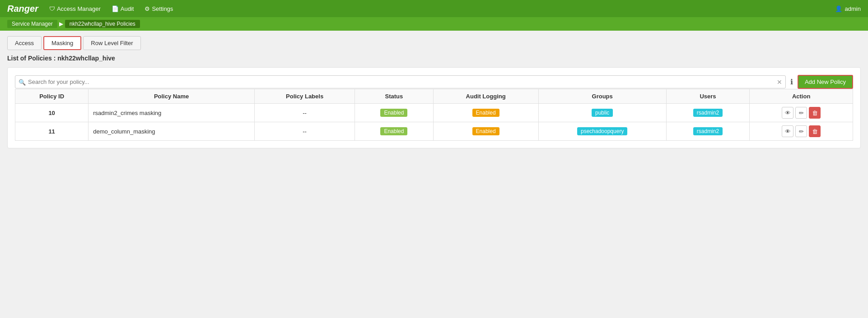  Describe the element at coordinates (115, 9) in the screenshot. I see `doc-icon: 📄` at that location.